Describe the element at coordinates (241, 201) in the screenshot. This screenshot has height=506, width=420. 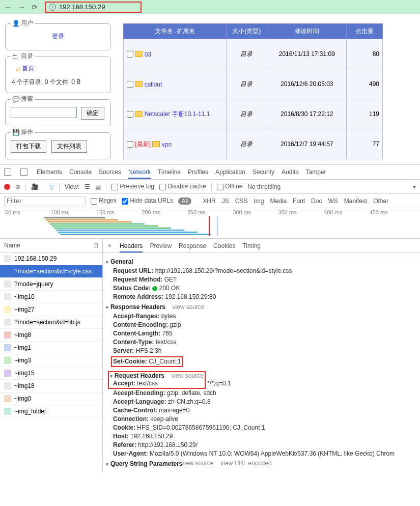
I see `filter-type-css: CSS` at that location.